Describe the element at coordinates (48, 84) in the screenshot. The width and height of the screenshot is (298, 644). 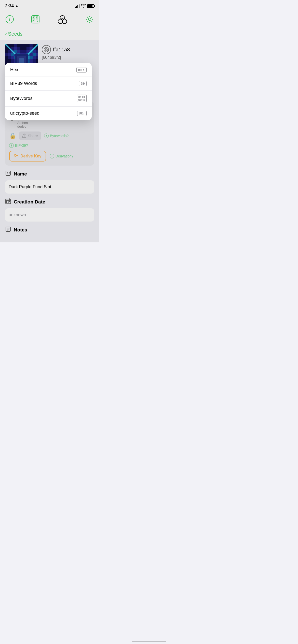
I see `dropdown-item-bip39: BIP39 Words 39` at that location.